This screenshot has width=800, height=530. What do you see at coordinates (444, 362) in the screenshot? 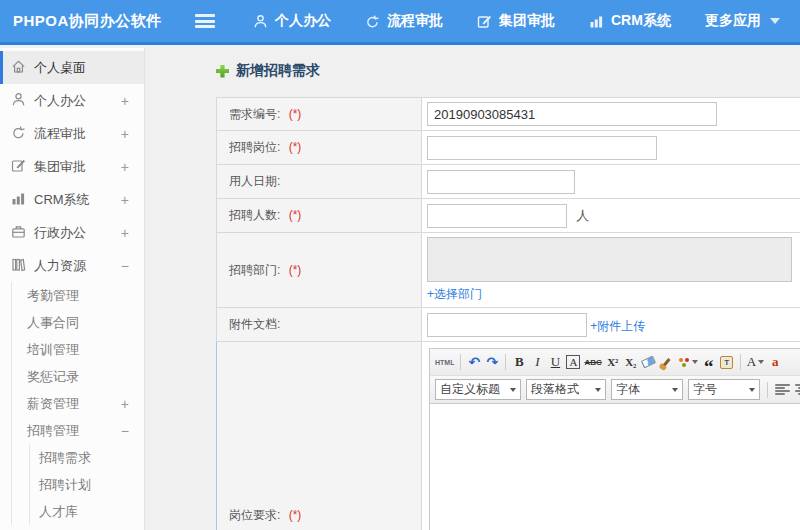
I see `html-source-button: HTML` at bounding box center [444, 362].